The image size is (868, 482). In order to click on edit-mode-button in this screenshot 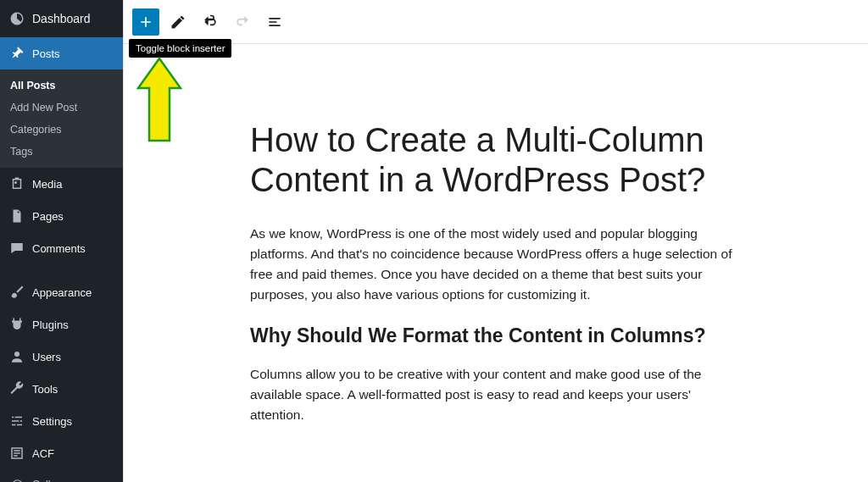, I will do `click(178, 22)`.